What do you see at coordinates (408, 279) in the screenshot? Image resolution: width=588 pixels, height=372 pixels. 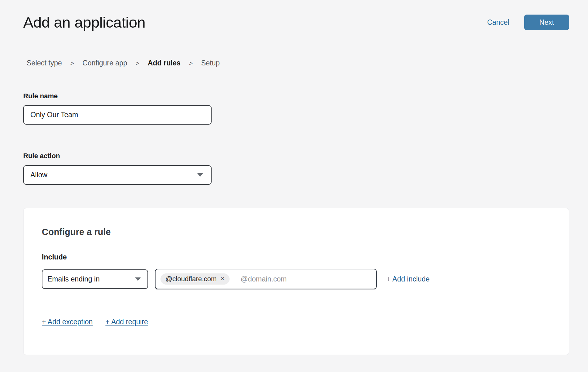 I see `add-include-link: + Add include` at bounding box center [408, 279].